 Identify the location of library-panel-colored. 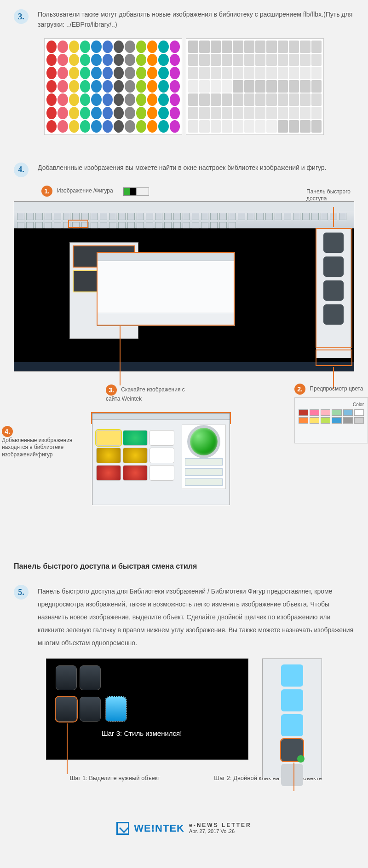
(113, 87).